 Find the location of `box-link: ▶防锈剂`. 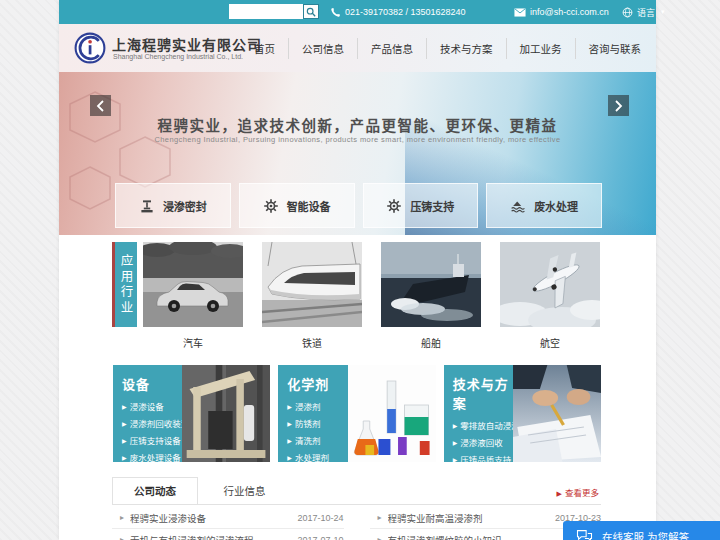

box-link: ▶防锈剂 is located at coordinates (315, 423).